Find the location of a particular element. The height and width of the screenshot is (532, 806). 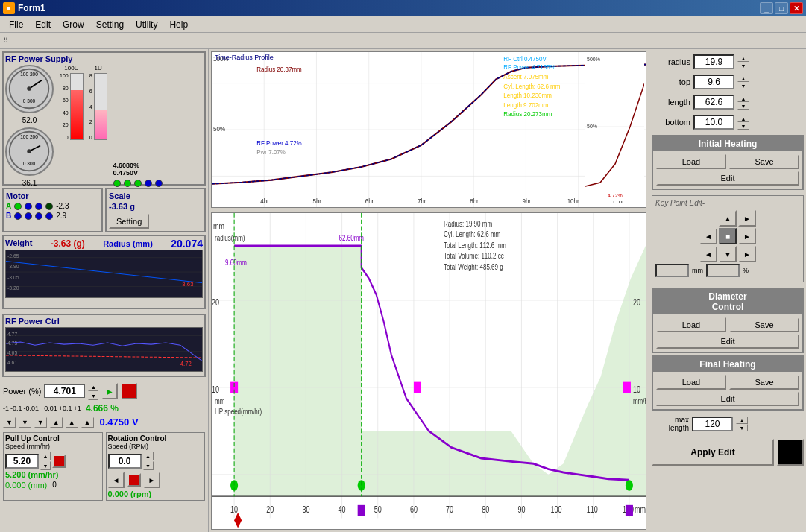

rot-left-btn: ◄ is located at coordinates (116, 480).